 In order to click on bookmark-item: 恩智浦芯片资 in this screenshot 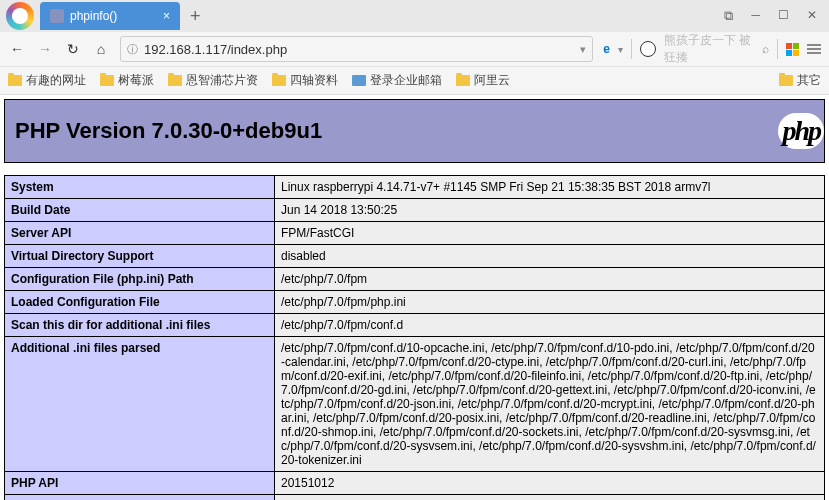, I will do `click(213, 80)`.